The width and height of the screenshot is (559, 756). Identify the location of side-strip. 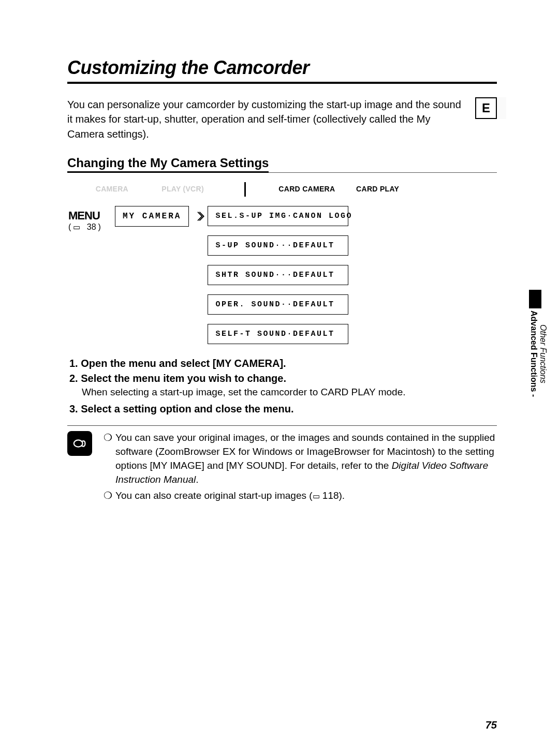
(535, 299).